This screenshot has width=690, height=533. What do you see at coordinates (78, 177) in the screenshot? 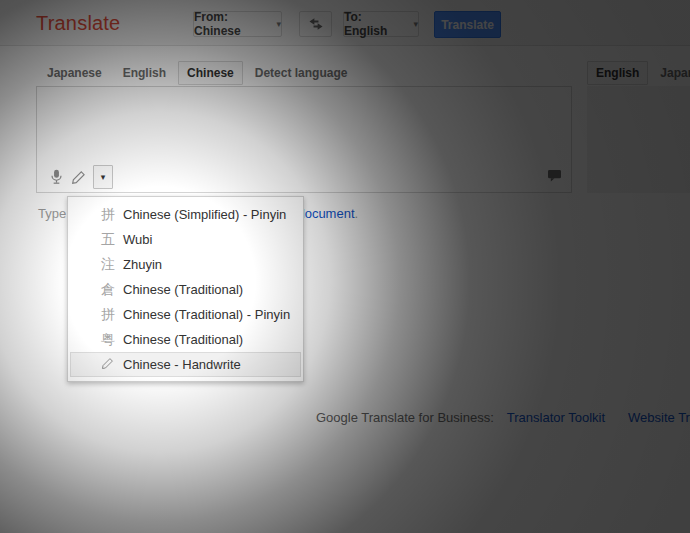
I see `handwrite-input-button` at bounding box center [78, 177].